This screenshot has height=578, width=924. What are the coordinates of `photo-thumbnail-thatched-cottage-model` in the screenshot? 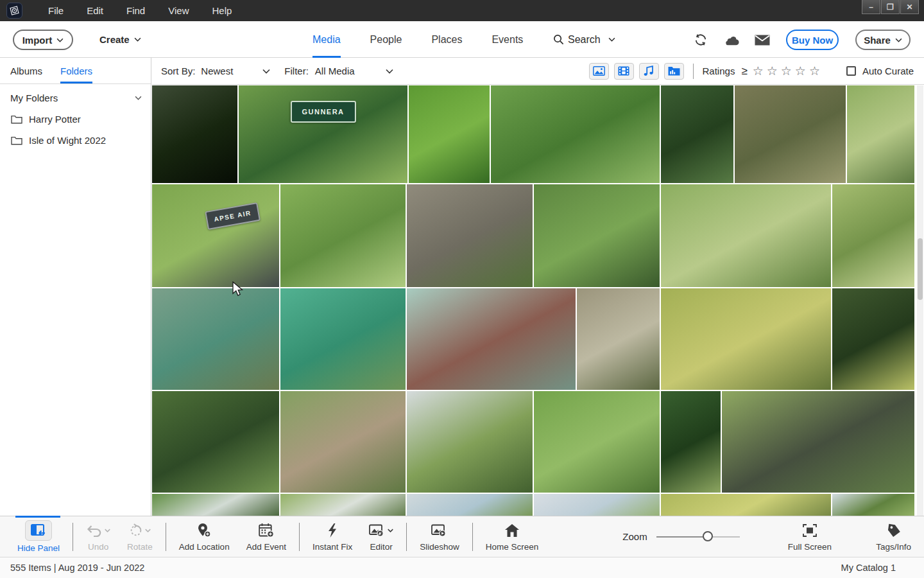 It's located at (619, 339).